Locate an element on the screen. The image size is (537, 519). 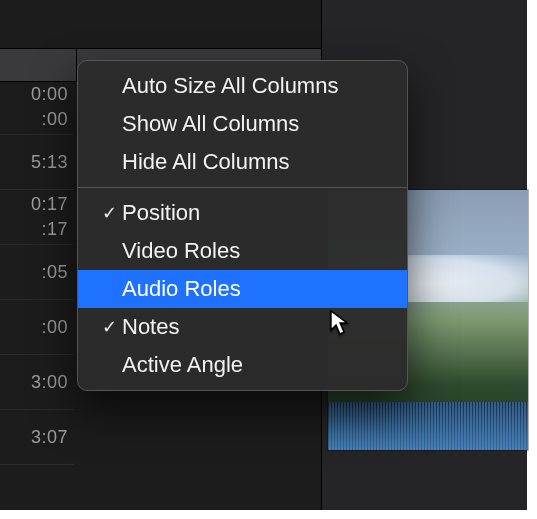
menu-item-label: Active Angle is located at coordinates (182, 365).